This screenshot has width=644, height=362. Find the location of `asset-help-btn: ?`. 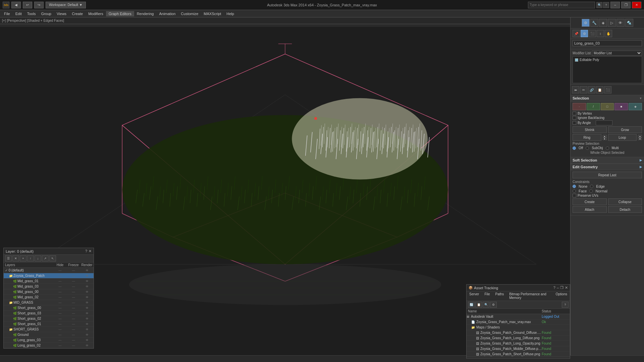

asset-help-btn: ? is located at coordinates (554, 288).